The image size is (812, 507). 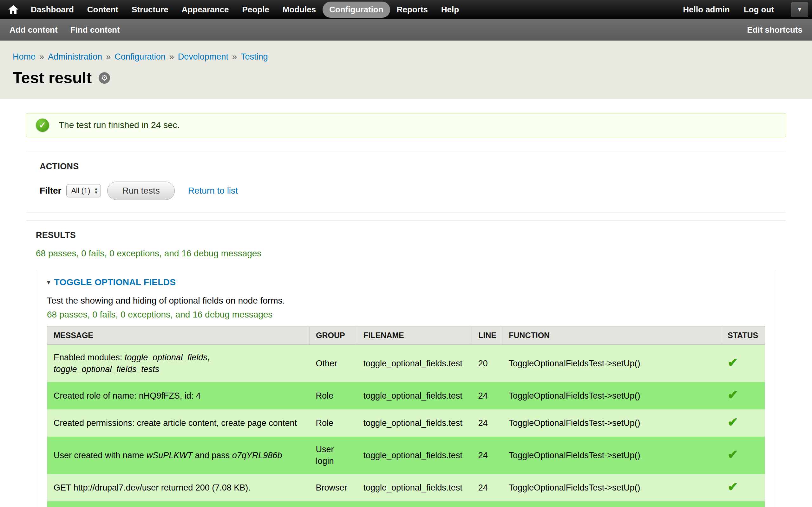 What do you see at coordinates (103, 10) in the screenshot?
I see `toolbar-item-content: Content` at bounding box center [103, 10].